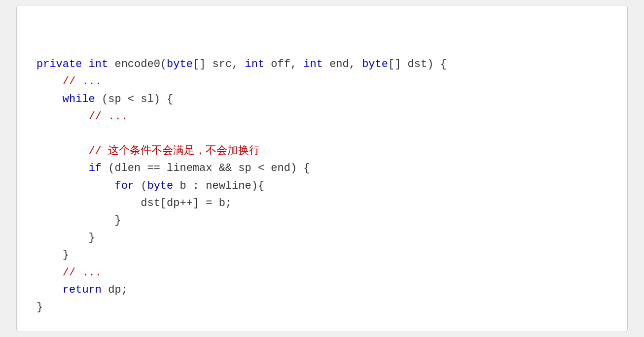 The image size is (644, 337). Describe the element at coordinates (322, 64) in the screenshot. I see `code-line: private int encode0(byte[] src, int off,…` at that location.